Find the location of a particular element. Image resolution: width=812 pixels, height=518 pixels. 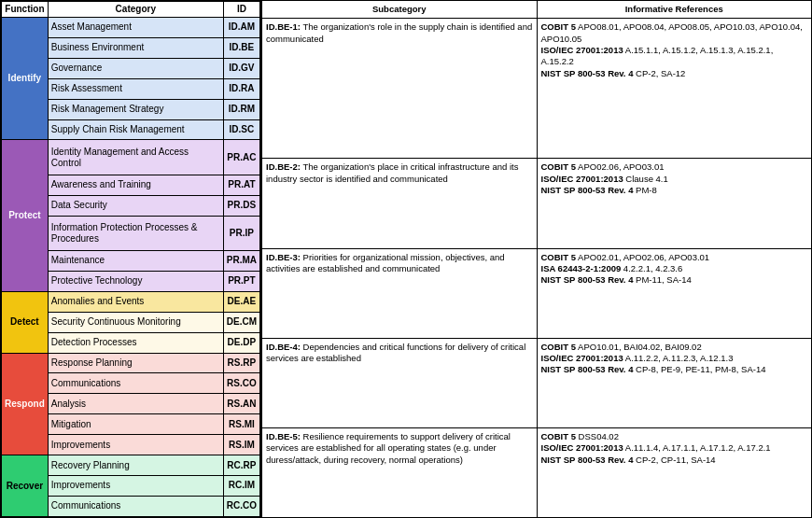

reference-value: APO10.01, BAI04.02, BAI09.02 is located at coordinates (638, 347).